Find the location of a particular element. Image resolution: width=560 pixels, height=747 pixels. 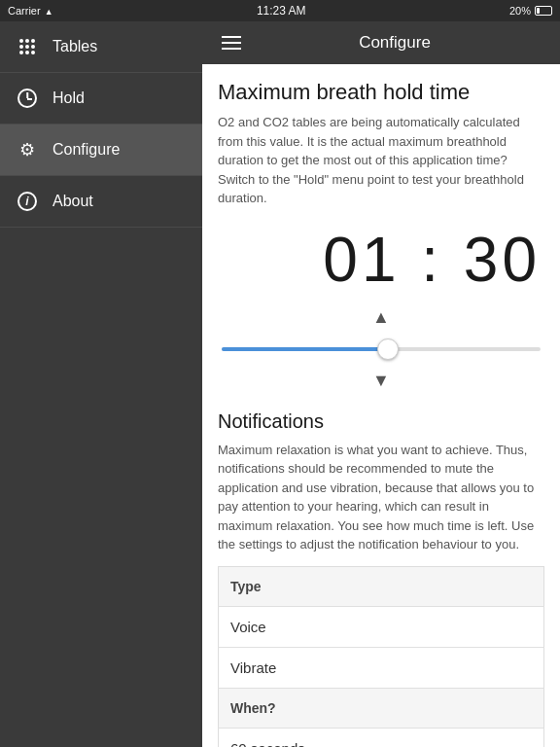

sidebar-item-about: i About is located at coordinates (101, 202).